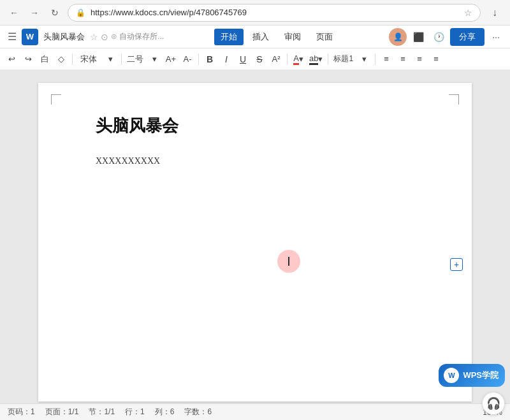  Describe the element at coordinates (418, 37) in the screenshot. I see `screen-icon: ⬛` at that location.